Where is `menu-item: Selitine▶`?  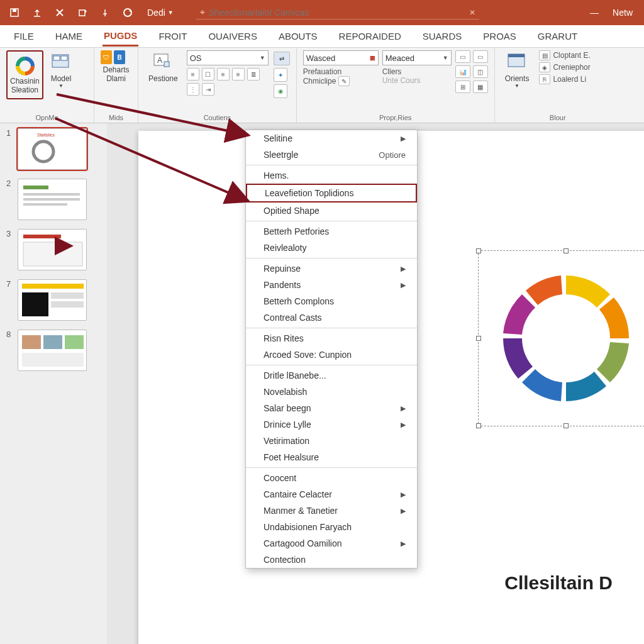 menu-item: Selitine▶ is located at coordinates (331, 138).